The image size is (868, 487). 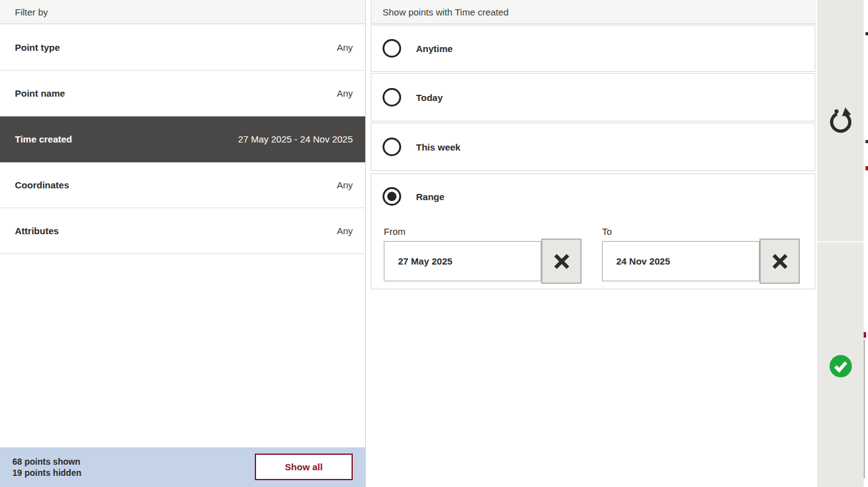 I want to click on filter-row-label: Point name, so click(x=40, y=93).